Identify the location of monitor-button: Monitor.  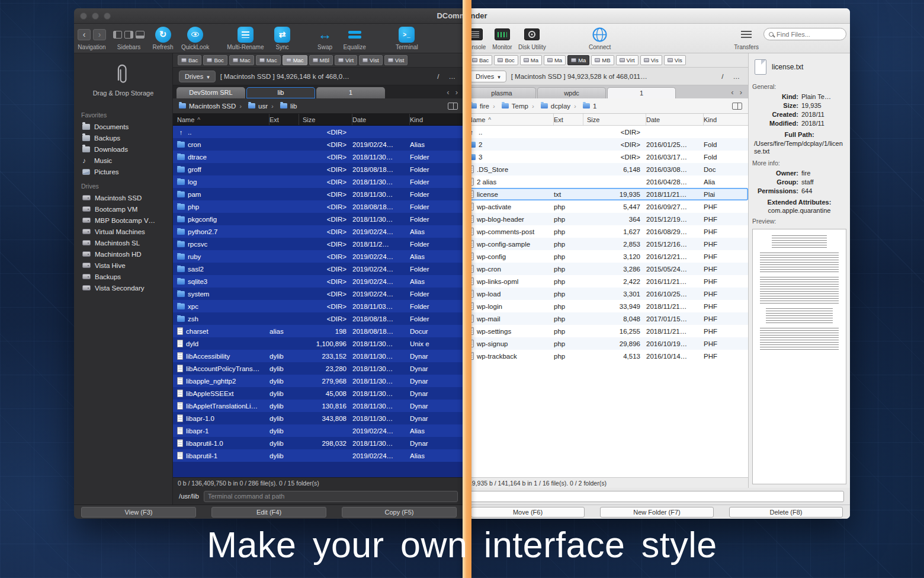
(502, 38).